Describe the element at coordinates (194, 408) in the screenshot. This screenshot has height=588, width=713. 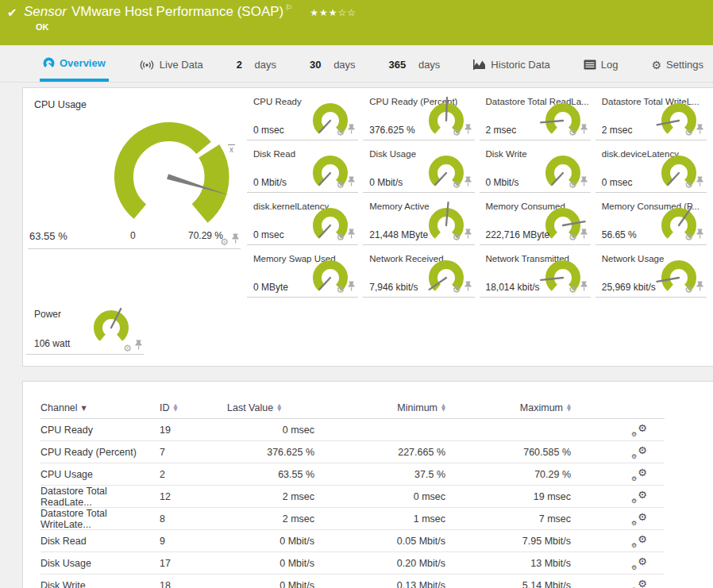
I see `column-header-id: ID▲▼` at that location.